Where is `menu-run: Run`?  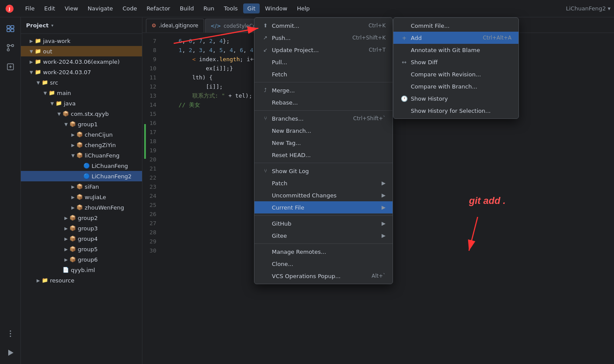
menu-run: Run is located at coordinates (209, 9).